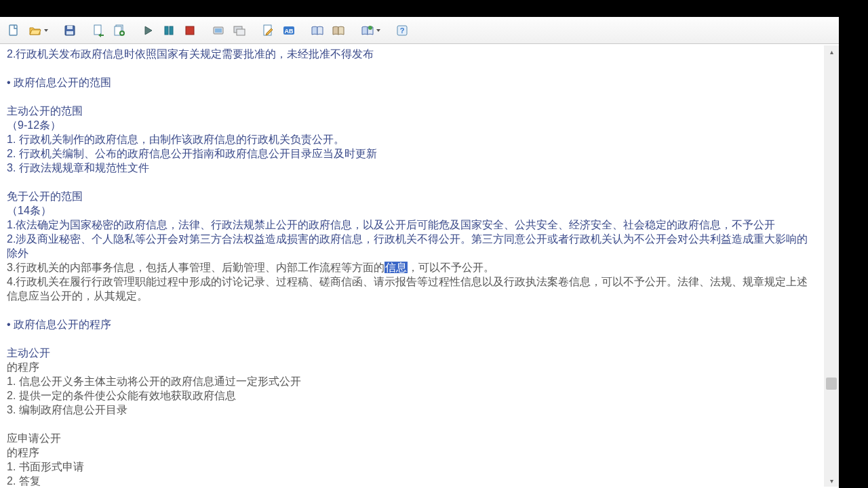 This screenshot has width=868, height=488. Describe the element at coordinates (317, 30) in the screenshot. I see `book-open-button` at that location.